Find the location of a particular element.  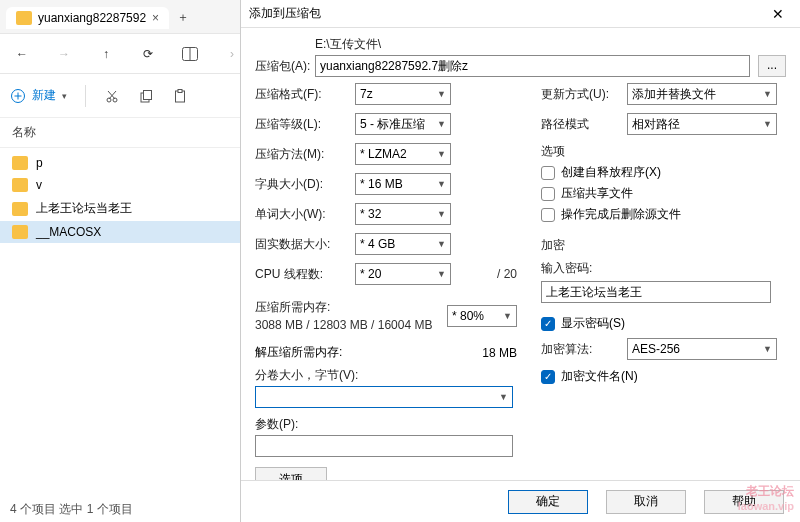

separator is located at coordinates (86, 96).